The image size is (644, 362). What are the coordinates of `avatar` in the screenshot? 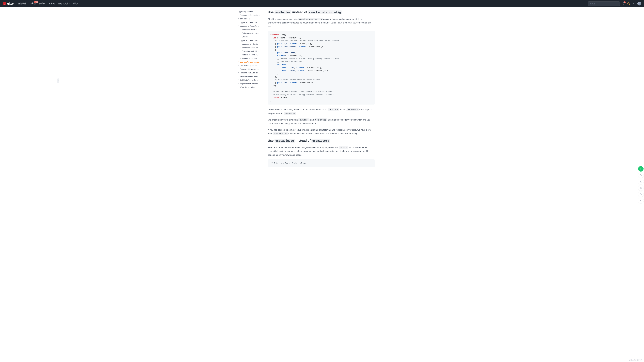 It's located at (639, 3).